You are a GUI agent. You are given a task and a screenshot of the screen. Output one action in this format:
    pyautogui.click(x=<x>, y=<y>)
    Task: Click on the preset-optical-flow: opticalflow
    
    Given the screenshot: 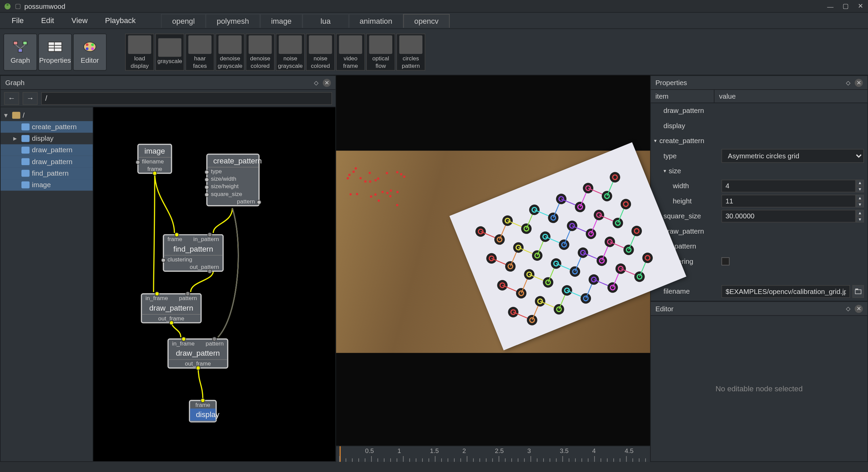 What is the action you would take?
    pyautogui.click(x=380, y=52)
    